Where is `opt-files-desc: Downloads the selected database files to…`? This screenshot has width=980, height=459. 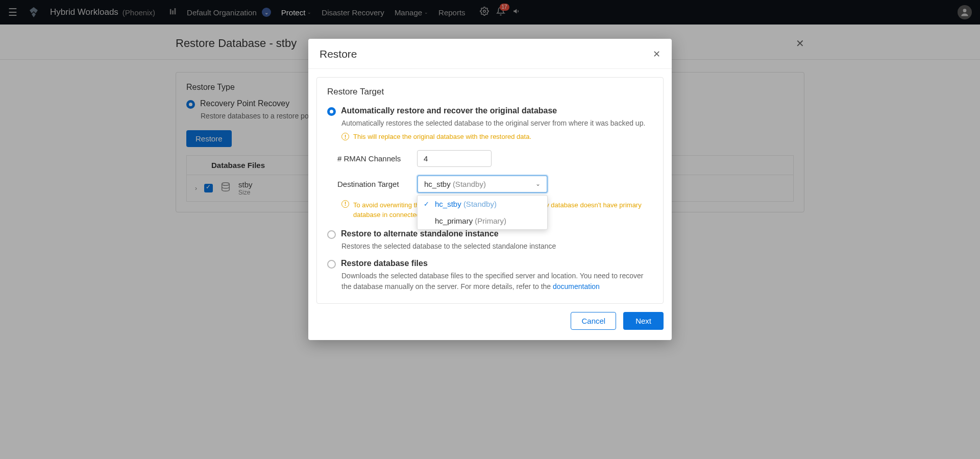 opt-files-desc: Downloads the selected database files to… is located at coordinates (497, 281).